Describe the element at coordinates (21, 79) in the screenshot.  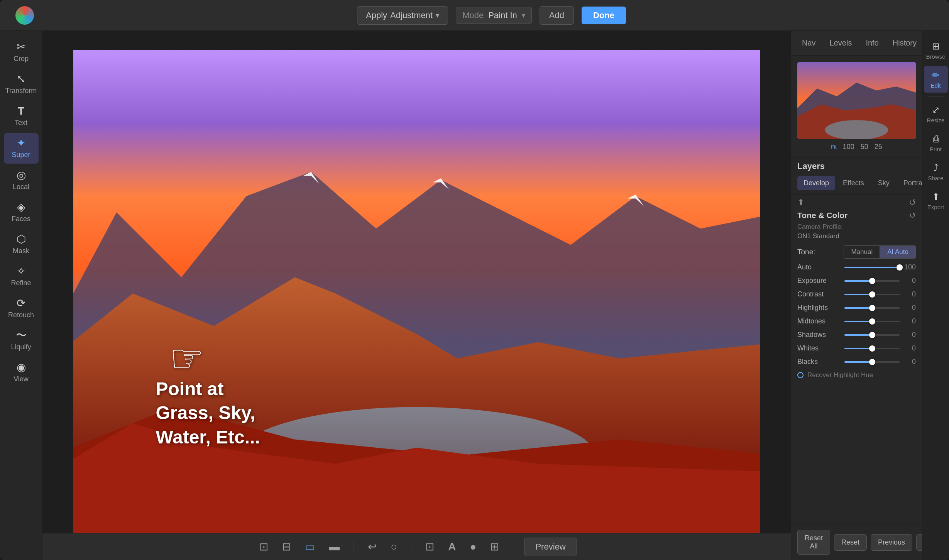
I see `transform-icon: ⤡` at that location.